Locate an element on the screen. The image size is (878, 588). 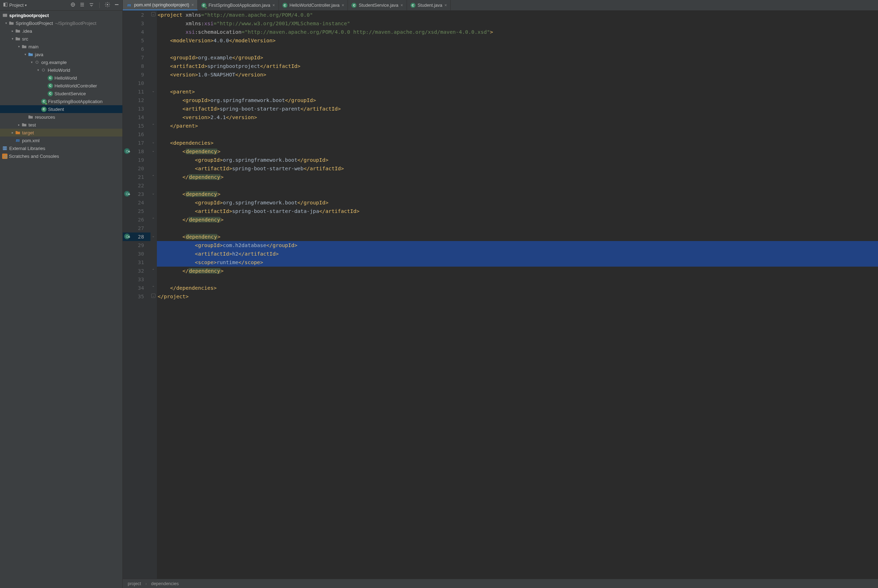
tree-package: ▾ org.example is located at coordinates (61, 62).